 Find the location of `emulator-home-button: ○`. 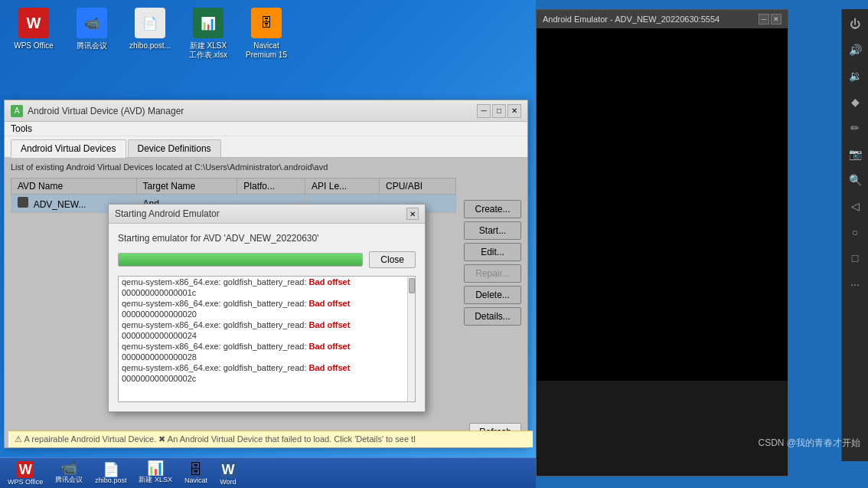

emulator-home-button: ○ is located at coordinates (855, 232).